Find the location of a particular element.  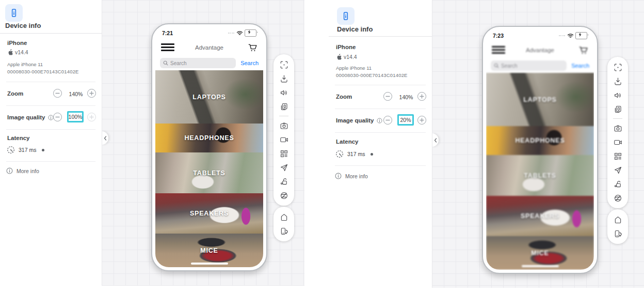

tile-label: LAPTOPS is located at coordinates (540, 100).